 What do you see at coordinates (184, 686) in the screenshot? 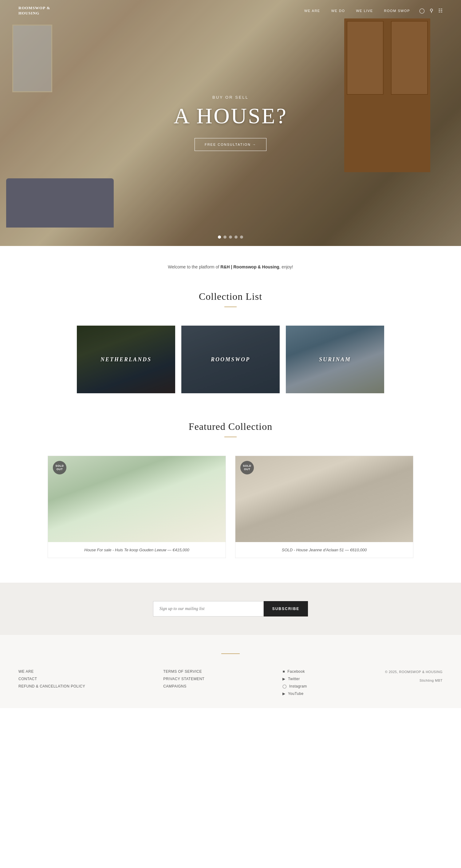
I see `footer-link-campaigns: CAMPAIGNS` at bounding box center [184, 686].